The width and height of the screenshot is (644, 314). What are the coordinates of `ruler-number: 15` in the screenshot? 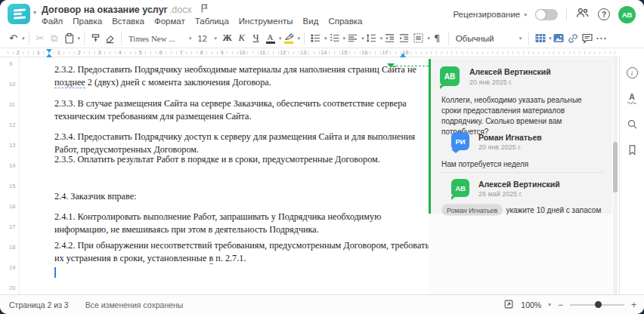 It's located at (14, 193).